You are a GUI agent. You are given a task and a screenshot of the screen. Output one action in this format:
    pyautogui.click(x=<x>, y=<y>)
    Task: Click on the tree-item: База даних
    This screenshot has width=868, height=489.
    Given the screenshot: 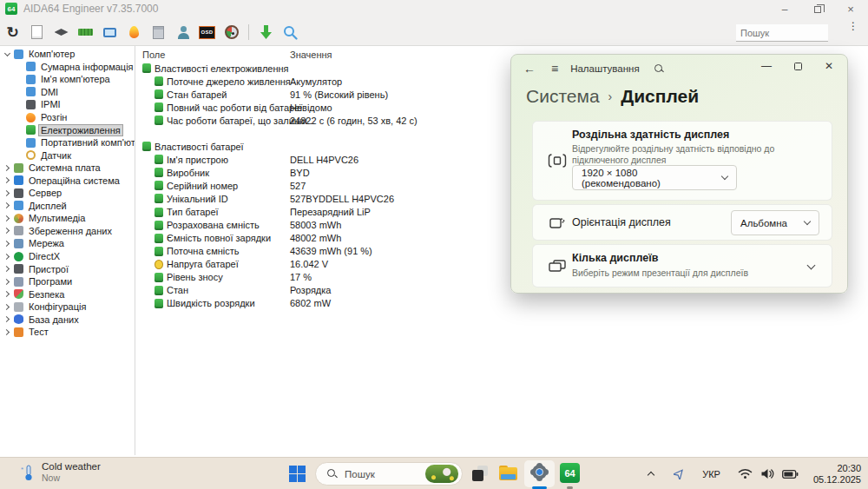 What is the action you would take?
    pyautogui.click(x=68, y=320)
    